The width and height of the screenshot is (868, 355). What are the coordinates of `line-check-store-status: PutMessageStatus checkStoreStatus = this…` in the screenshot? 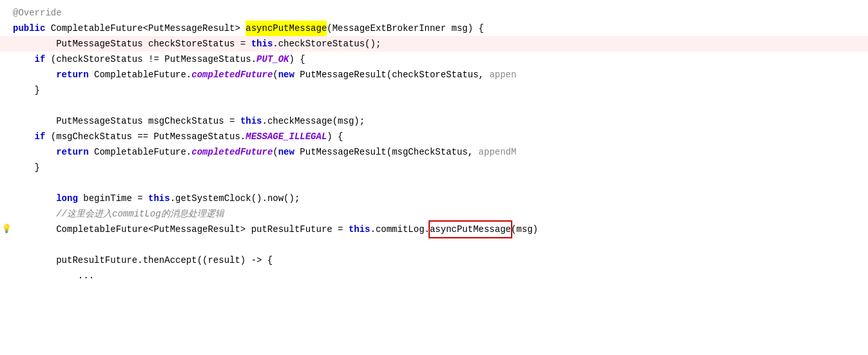 It's located at (434, 44).